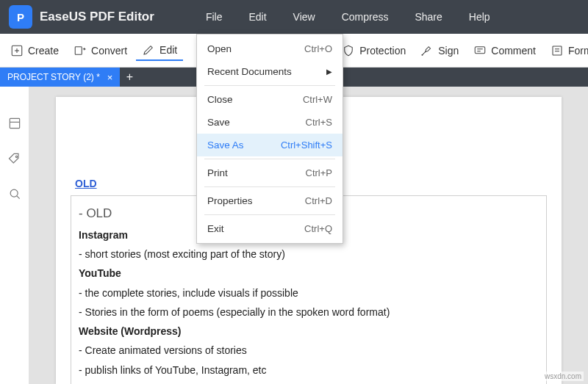 This screenshot has width=588, height=384. Describe the element at coordinates (60, 77) in the screenshot. I see `document-tab: PROJECT STORY (2) * ×` at that location.